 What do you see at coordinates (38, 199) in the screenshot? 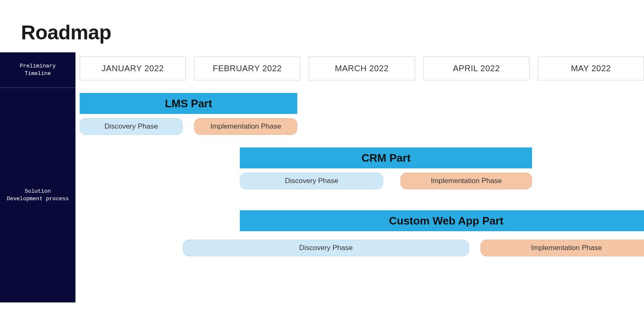
I see `sidebar-body-line2: Development process` at bounding box center [38, 199].